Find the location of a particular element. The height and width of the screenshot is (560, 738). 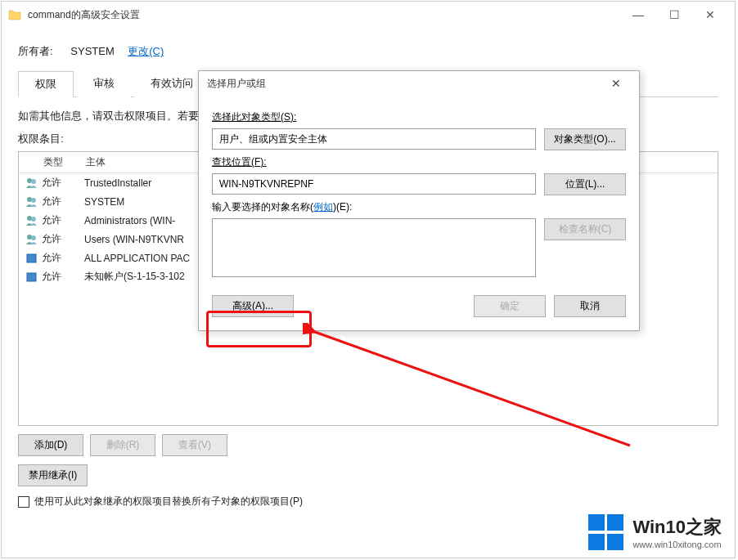

close-icon: ✕ is located at coordinates (616, 83).